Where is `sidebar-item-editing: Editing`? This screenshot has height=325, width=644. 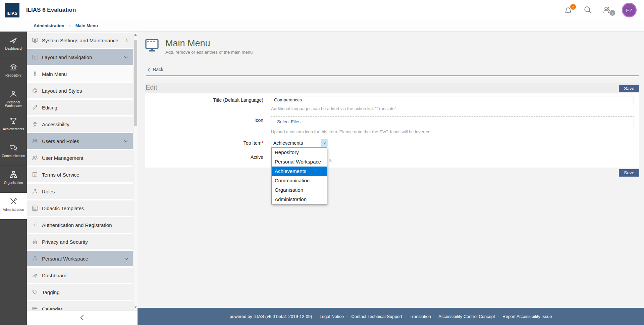
sidebar-item-editing: Editing is located at coordinates (80, 107).